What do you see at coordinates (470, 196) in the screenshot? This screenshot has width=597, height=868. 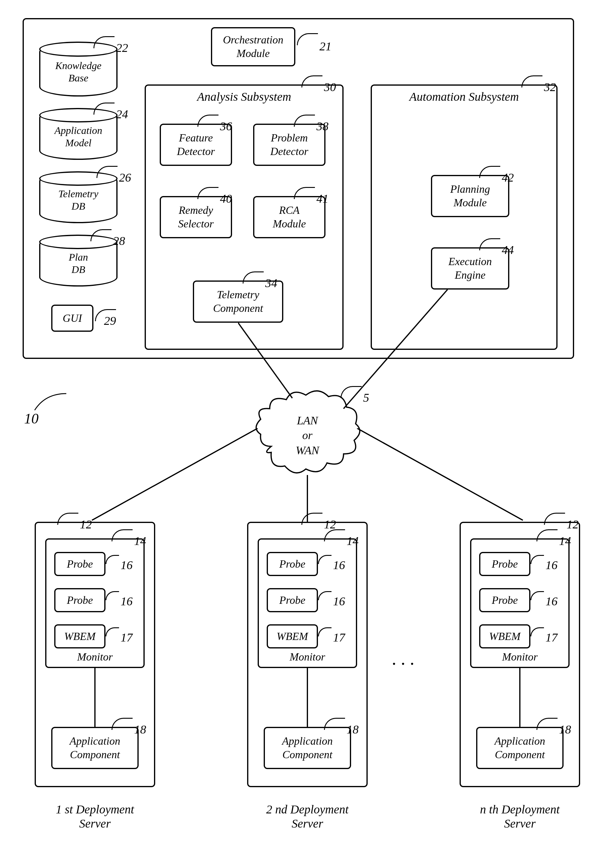 I see `planning-module: Planning Module` at bounding box center [470, 196].